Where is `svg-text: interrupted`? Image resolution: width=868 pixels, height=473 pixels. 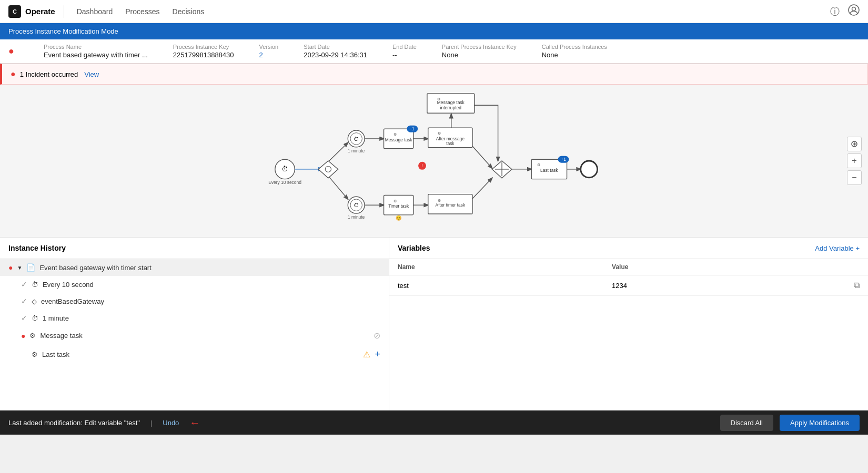
svg-text: interrupted is located at coordinates (451, 108).